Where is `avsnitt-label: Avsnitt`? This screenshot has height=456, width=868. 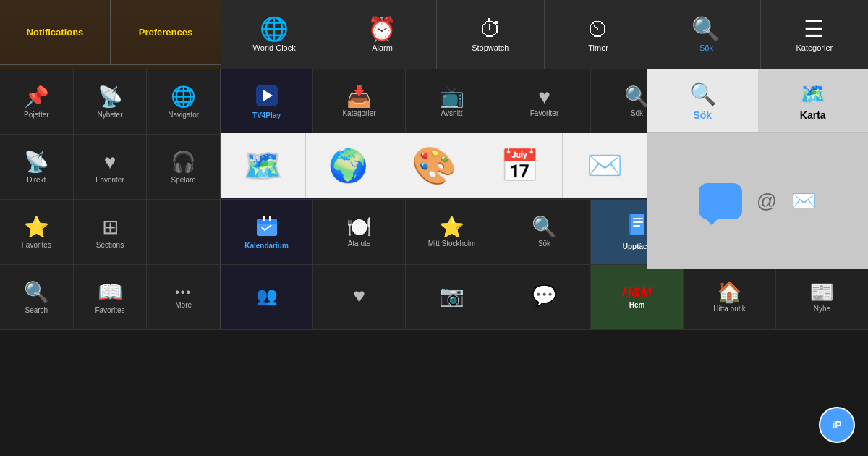 avsnitt-label: Avsnitt is located at coordinates (452, 113).